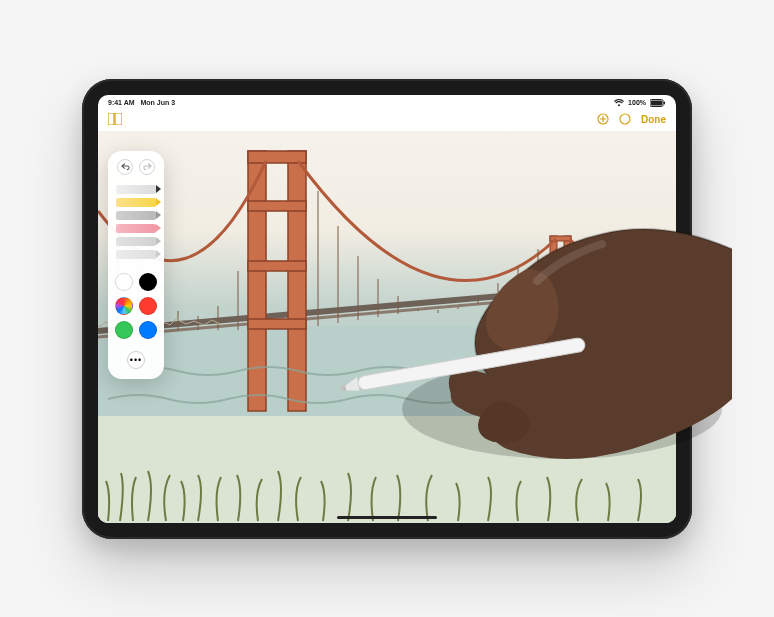 The height and width of the screenshot is (617, 774). I want to click on tool-list, so click(136, 222).